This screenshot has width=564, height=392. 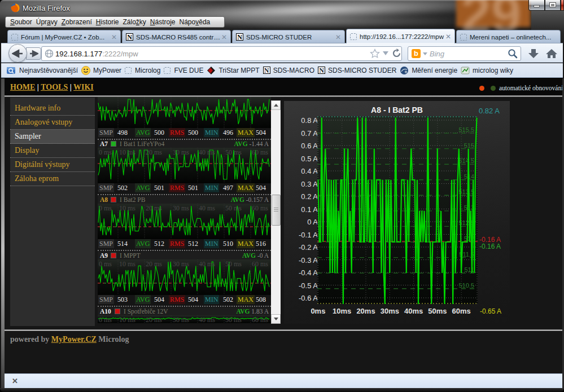 What do you see at coordinates (466, 130) in the screenshot?
I see `svg-text: 515.5` at bounding box center [466, 130].